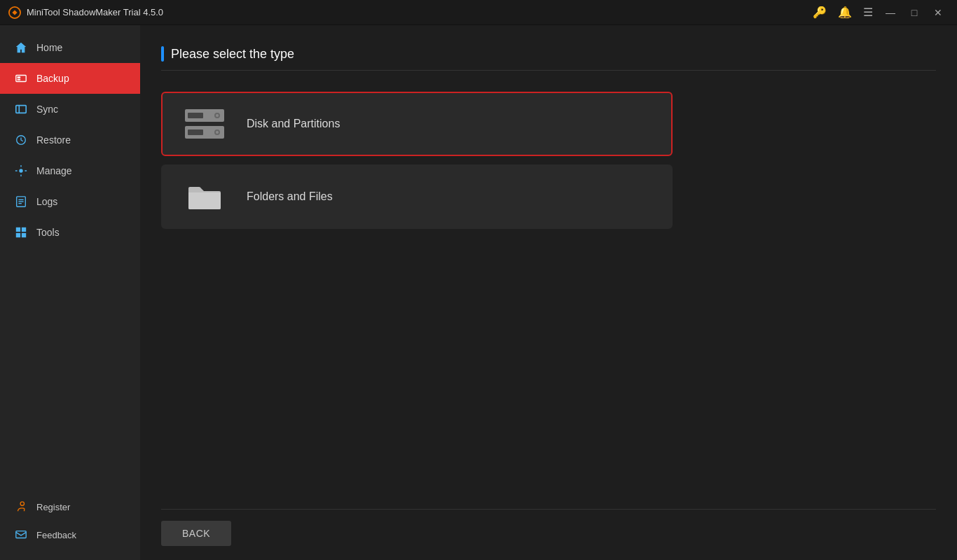  I want to click on sidebar-item-sync: Sync, so click(70, 109).